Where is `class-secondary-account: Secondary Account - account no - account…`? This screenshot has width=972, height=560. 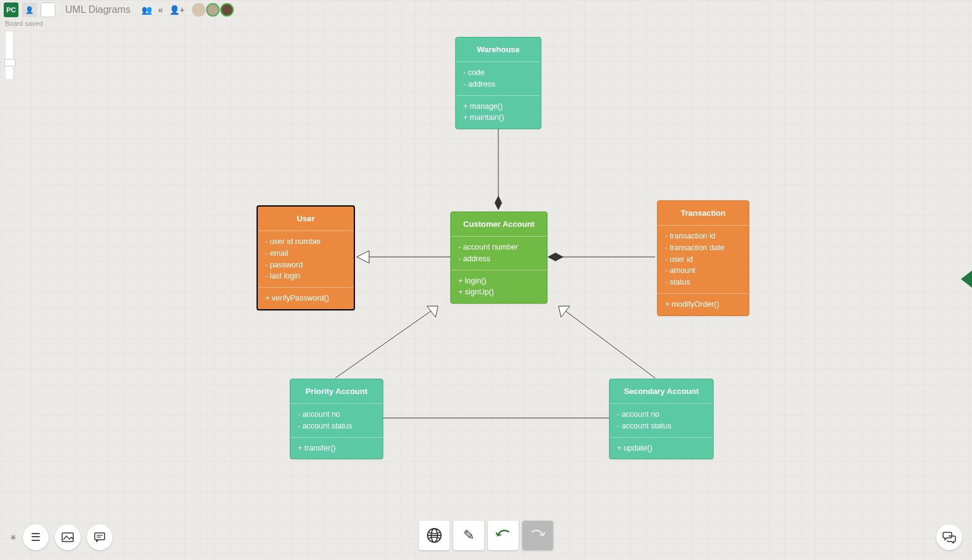
class-secondary-account: Secondary Account - account no - account… is located at coordinates (661, 419).